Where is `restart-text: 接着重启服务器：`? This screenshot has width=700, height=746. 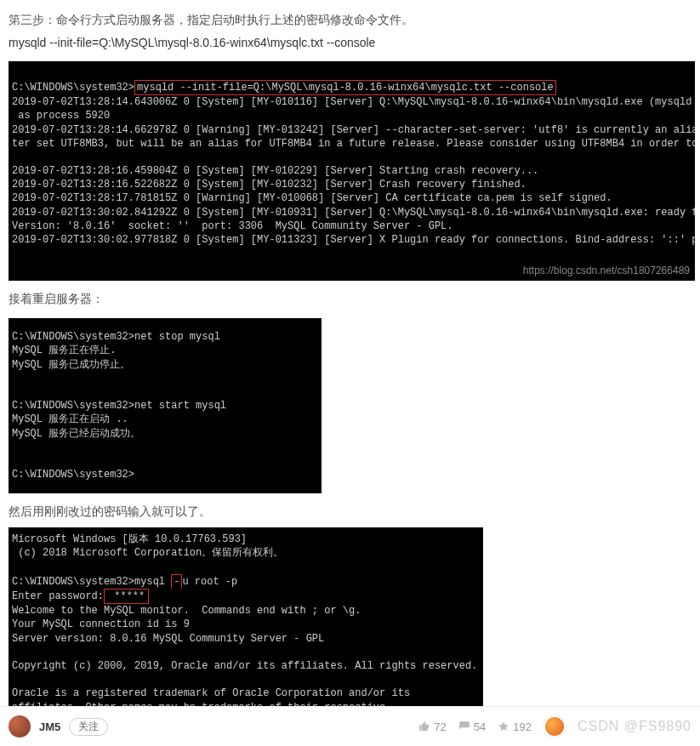 restart-text: 接着重启服务器： is located at coordinates (350, 299).